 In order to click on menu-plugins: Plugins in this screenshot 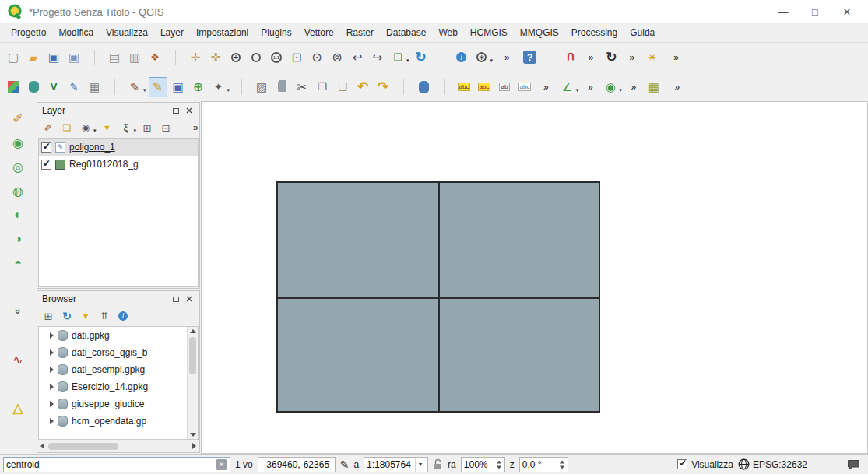, I will do `click(276, 33)`.